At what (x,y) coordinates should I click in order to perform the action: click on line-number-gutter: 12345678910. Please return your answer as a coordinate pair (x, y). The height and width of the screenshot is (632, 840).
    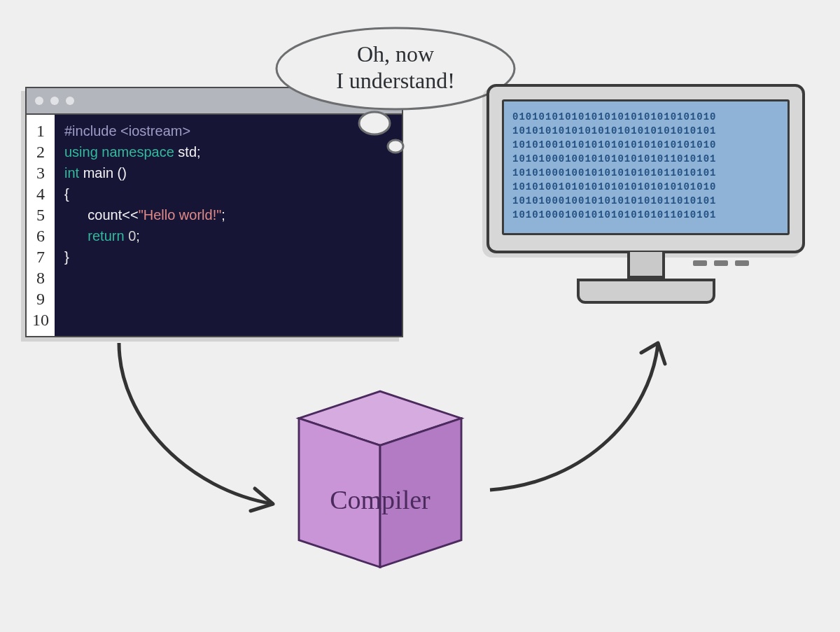
    Looking at the image, I should click on (41, 225).